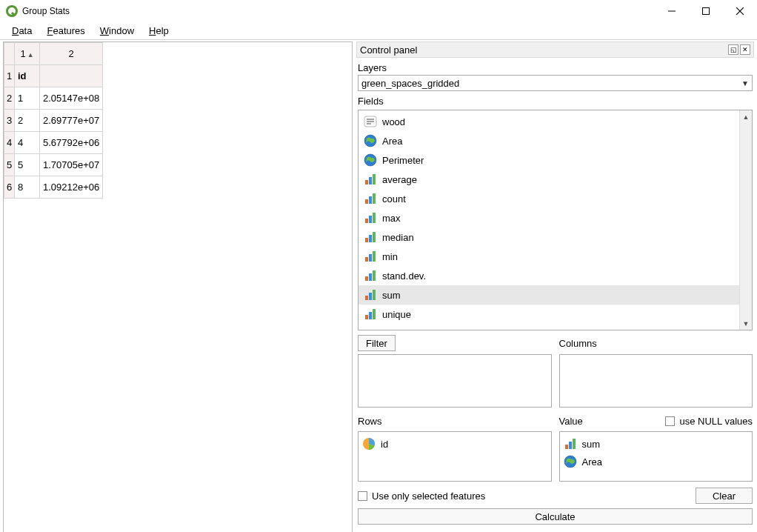 The height and width of the screenshot is (532, 757). Describe the element at coordinates (71, 99) in the screenshot. I see `cell-col2: 2.05147e+08` at that location.